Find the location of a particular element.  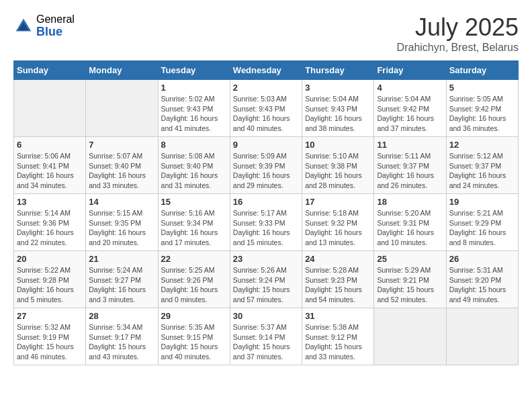

calendar-day-cell: 11Sunrise: 5:11 AM Sunset: 9:37 PM Dayli… is located at coordinates (410, 165).